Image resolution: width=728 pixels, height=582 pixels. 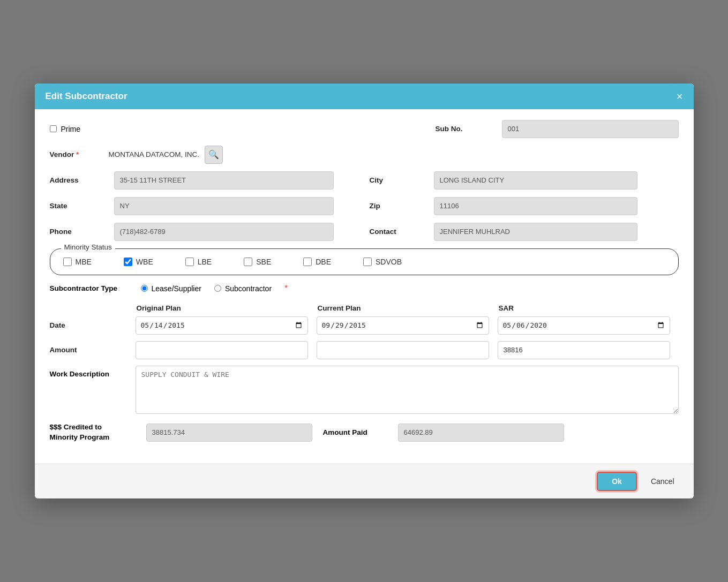 I want to click on bottom-fields-row: $$$ Credited toMinority Program Amount P…, so click(x=364, y=433).